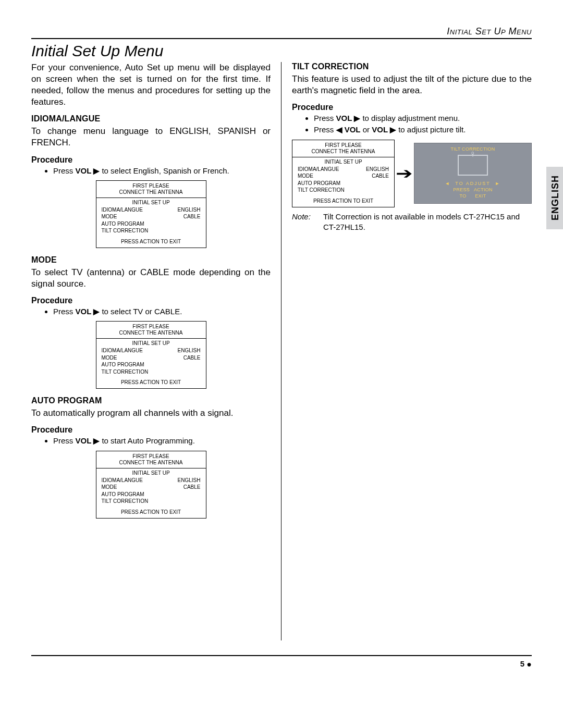 The width and height of the screenshot is (563, 728). I want to click on tv-menu-cell: IDIOMA/LANGUE, so click(318, 169).